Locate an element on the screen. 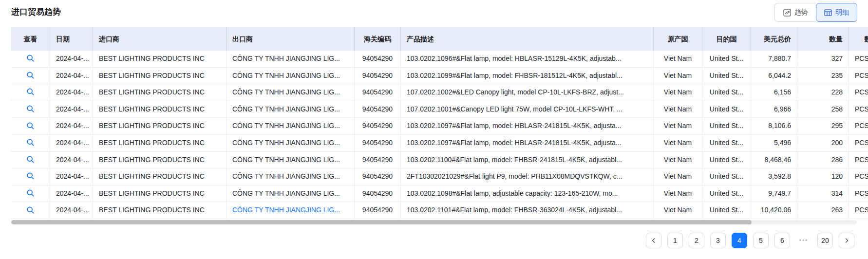 Image resolution: width=868 pixels, height=259 pixels. description-cell: 2FT10302021029#&Flat light P9, model: PH… is located at coordinates (527, 177).